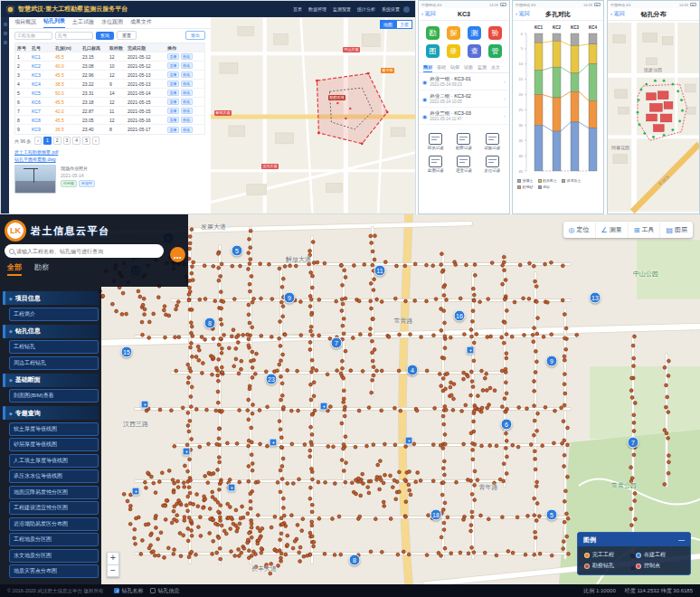 The height and width of the screenshot is (597, 700). What do you see at coordinates (47, 141) in the screenshot?
I see `page-button: 1` at bounding box center [47, 141].